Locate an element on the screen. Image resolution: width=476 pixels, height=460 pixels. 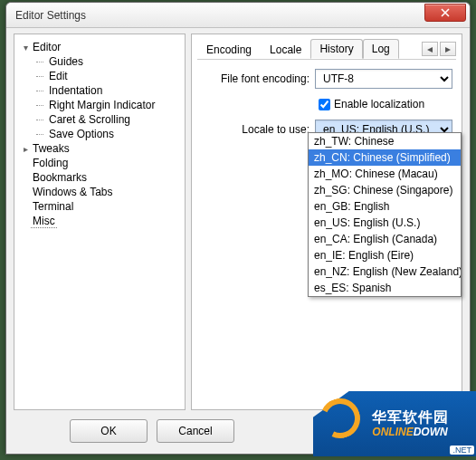
watermark-en: ONLINEDOWN is located at coordinates (411, 431).